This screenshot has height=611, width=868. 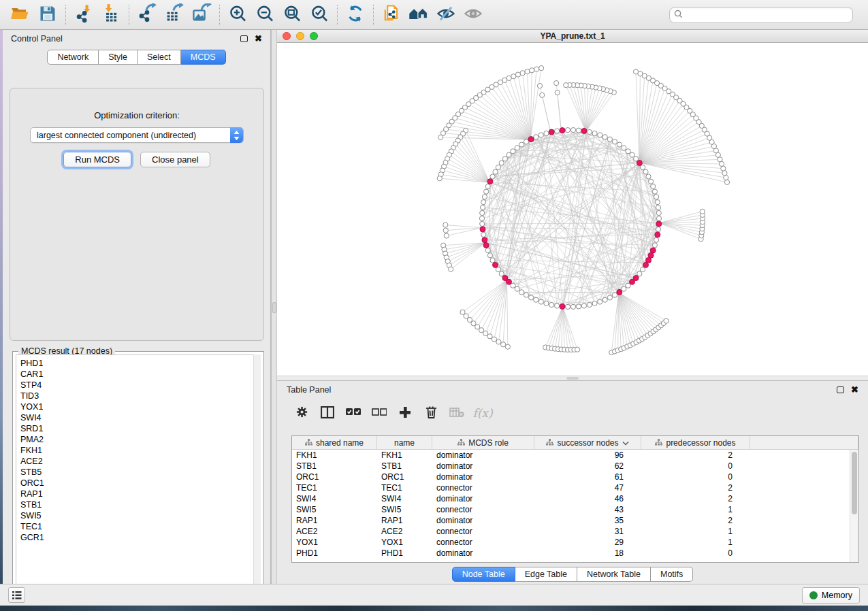 I want to click on column-header-MCDS-role: MCDS role, so click(x=483, y=442).